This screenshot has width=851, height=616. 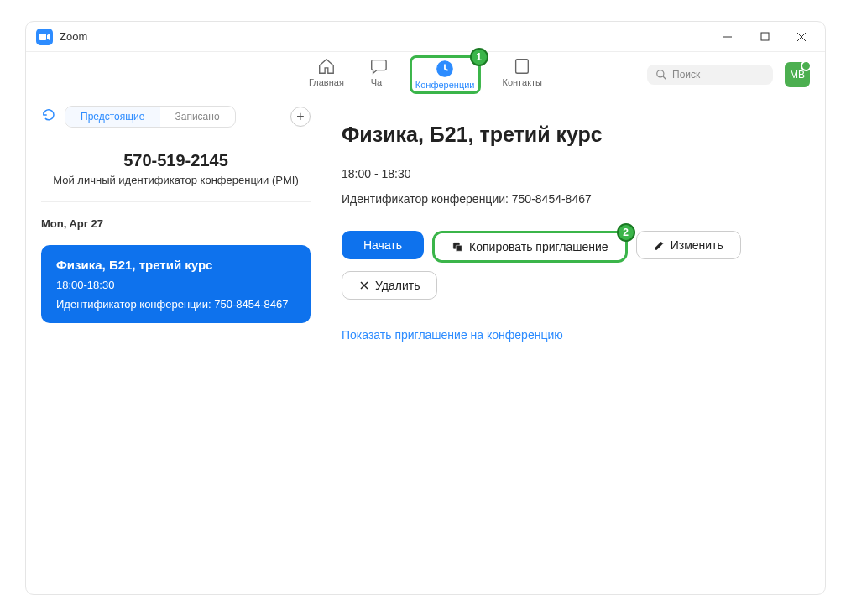 I want to click on edit-button: Изменить, so click(x=688, y=245).